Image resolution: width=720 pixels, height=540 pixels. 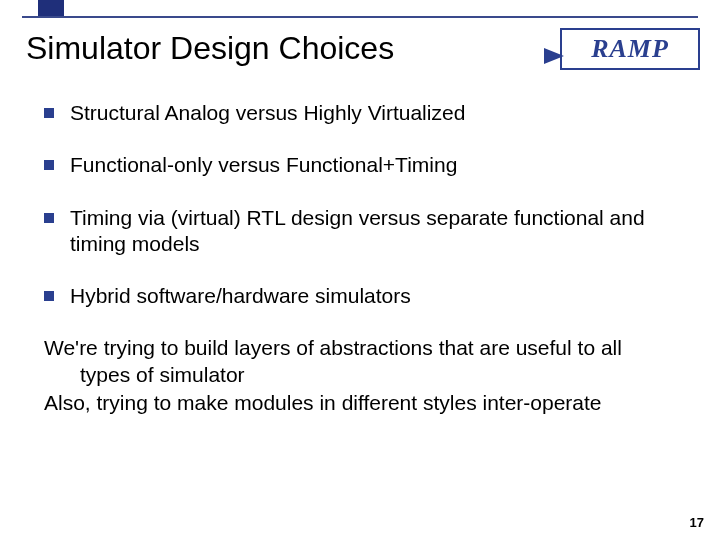 I want to click on page-number: 17, so click(x=697, y=522).